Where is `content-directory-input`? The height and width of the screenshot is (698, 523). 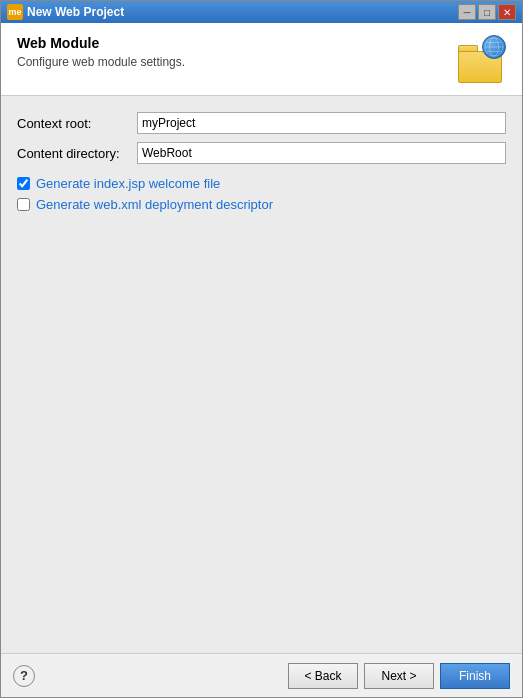 content-directory-input is located at coordinates (322, 153).